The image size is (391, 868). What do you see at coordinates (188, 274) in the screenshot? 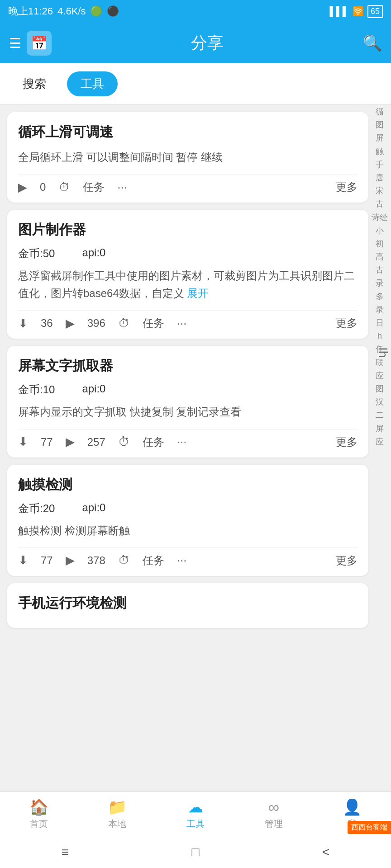
I see `card-image-maker: 图片制作器 金币:50 api:0 悬浮窗截屏制作工具中使用的图片素材，可裁剪图…` at bounding box center [188, 274].